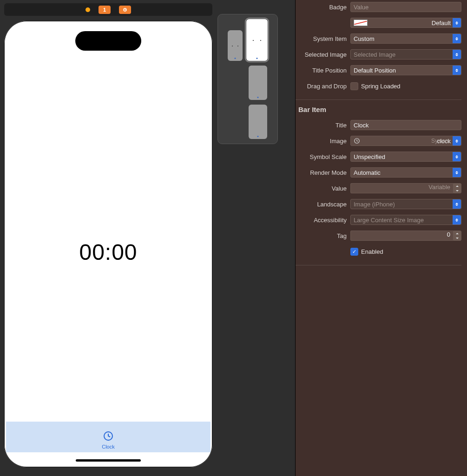 Image resolution: width=467 pixels, height=476 pixels. Describe the element at coordinates (108, 460) in the screenshot. I see `home-indicator` at that location.